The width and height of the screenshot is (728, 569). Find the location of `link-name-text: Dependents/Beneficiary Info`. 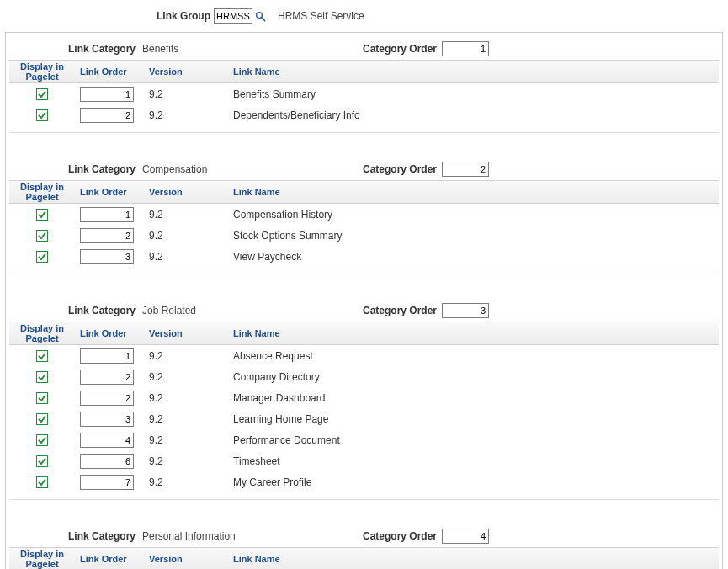

link-name-text: Dependents/Beneficiary Info is located at coordinates (296, 115).